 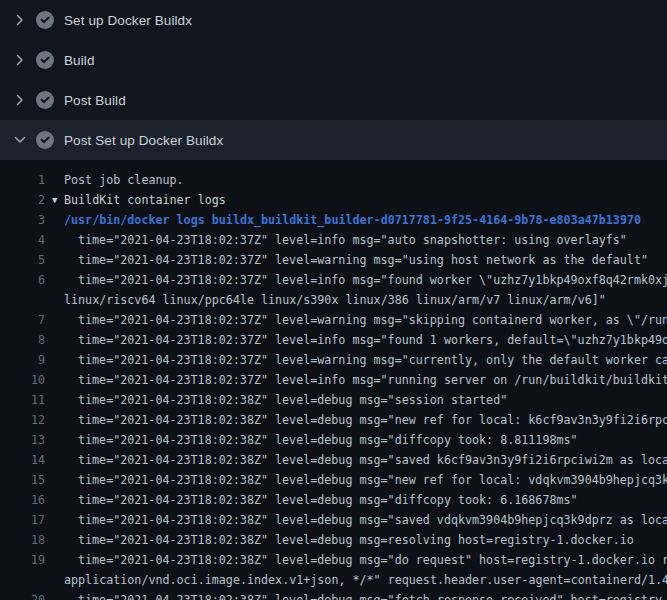 What do you see at coordinates (334, 480) in the screenshot?
I see `log-line: 15 time="2021-04-23T18:02:38Z" level=deb…` at bounding box center [334, 480].